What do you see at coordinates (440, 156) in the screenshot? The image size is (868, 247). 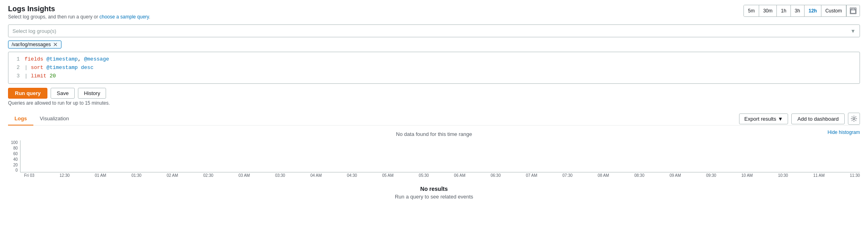 I see `chart-plot` at bounding box center [440, 156].